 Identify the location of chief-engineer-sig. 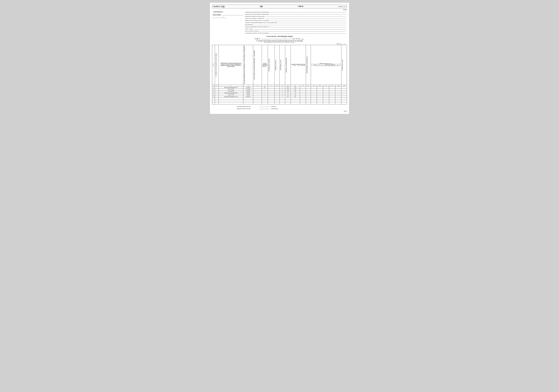
(264, 106).